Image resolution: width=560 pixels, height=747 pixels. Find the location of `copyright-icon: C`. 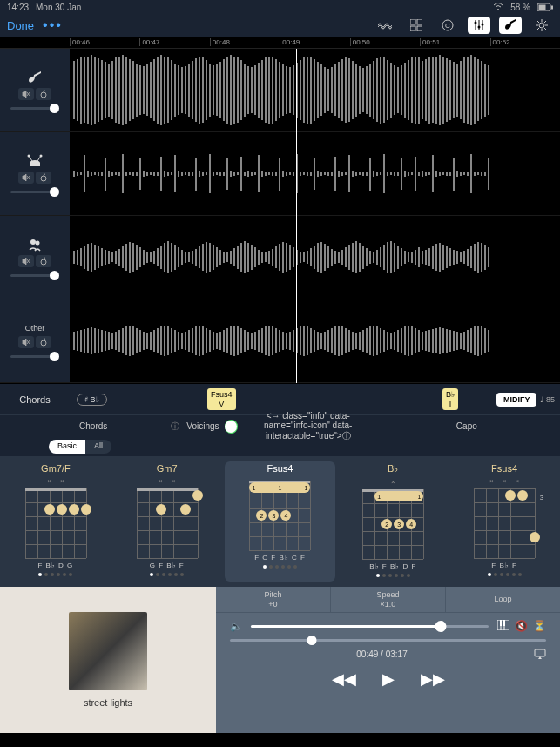

copyright-icon: C is located at coordinates (448, 25).